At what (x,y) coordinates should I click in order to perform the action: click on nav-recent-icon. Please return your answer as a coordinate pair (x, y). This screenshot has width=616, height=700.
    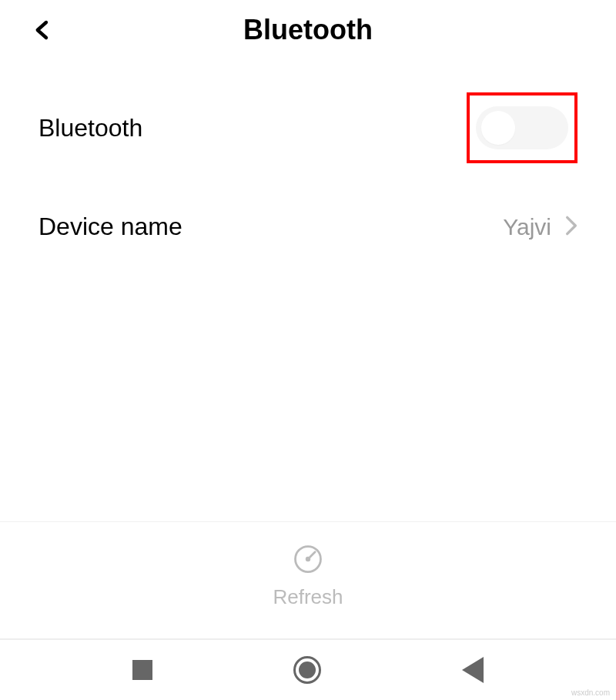
    Looking at the image, I should click on (142, 670).